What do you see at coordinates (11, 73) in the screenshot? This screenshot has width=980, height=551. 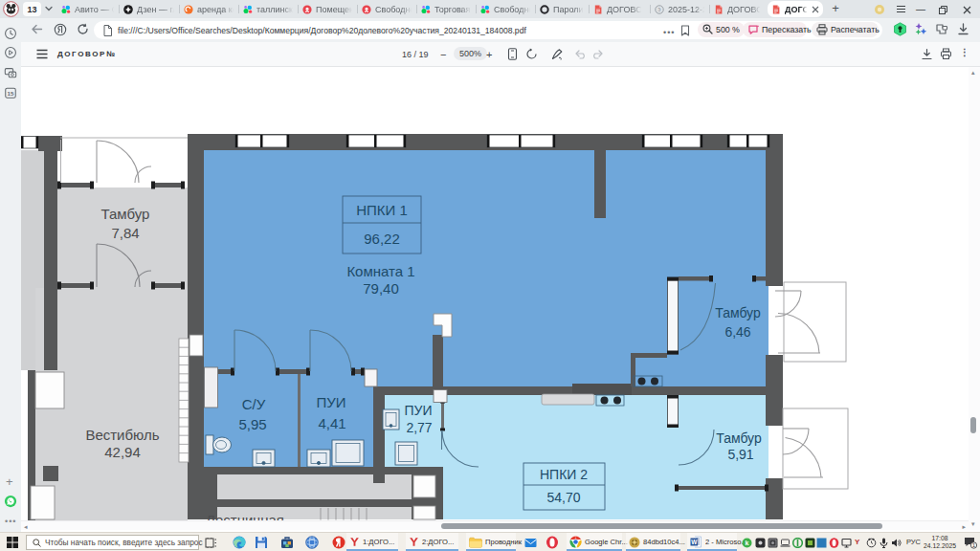 I see `screens-collect-icon` at bounding box center [11, 73].